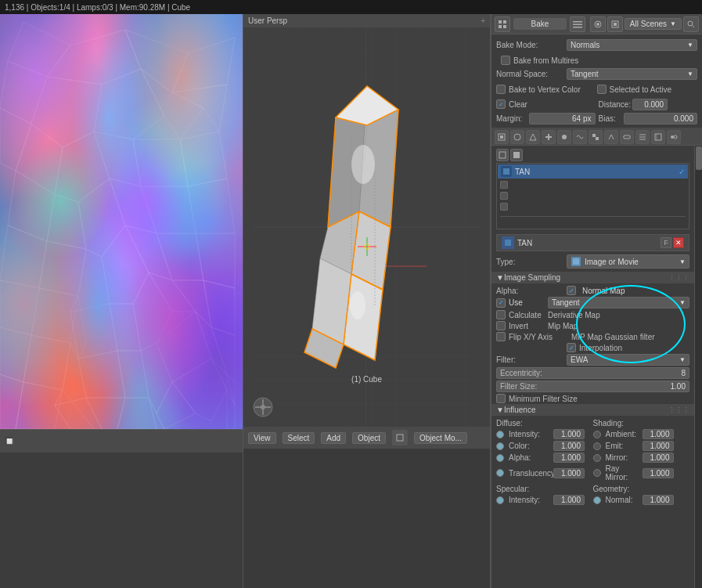  What do you see at coordinates (658, 457) in the screenshot?
I see `mirror-value: 1.000` at bounding box center [658, 457].